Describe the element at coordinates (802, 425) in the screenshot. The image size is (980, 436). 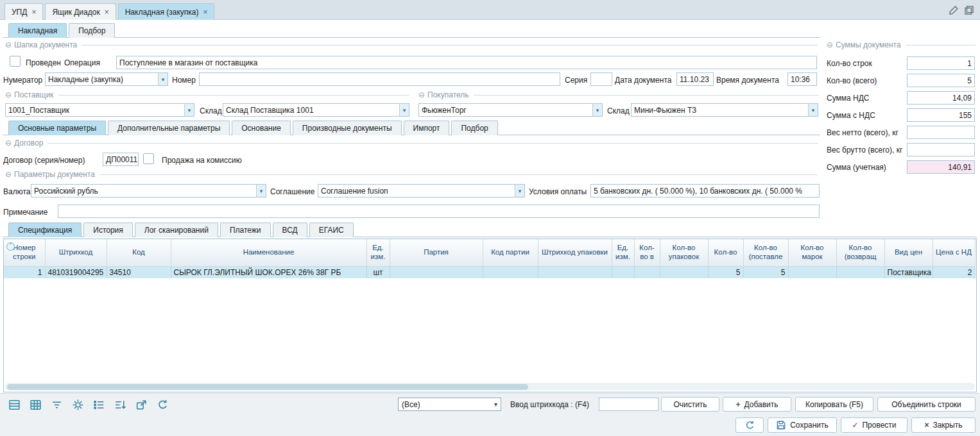
I see `save-button: Сохранить` at that location.